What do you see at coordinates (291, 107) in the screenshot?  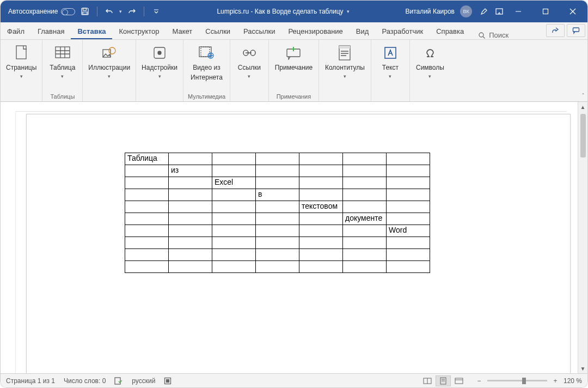 I see `ruler-horizontal` at bounding box center [291, 107].